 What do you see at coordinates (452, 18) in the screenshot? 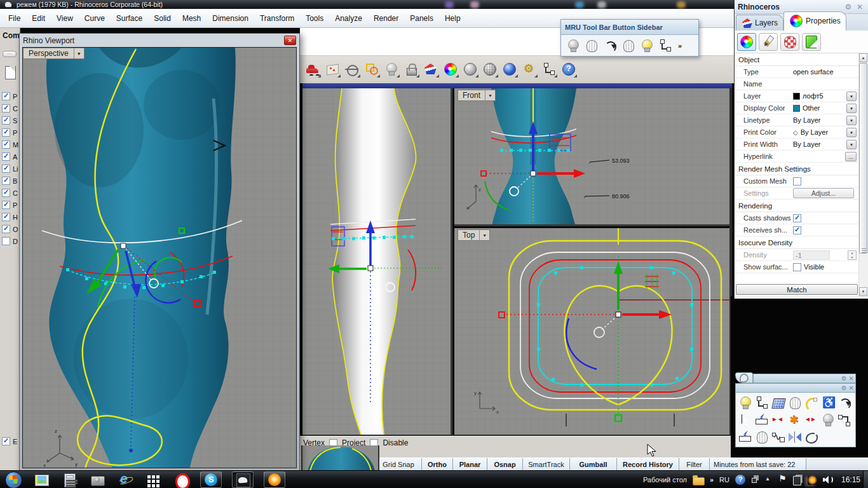
I see `menu-item-help: Help` at bounding box center [452, 18].